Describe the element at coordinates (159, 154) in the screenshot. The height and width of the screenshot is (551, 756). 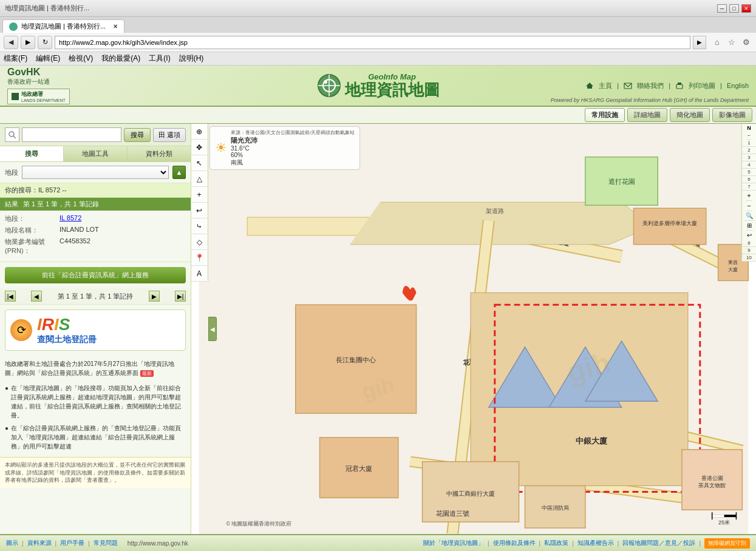
I see `tab-data-category: 資料分類` at that location.